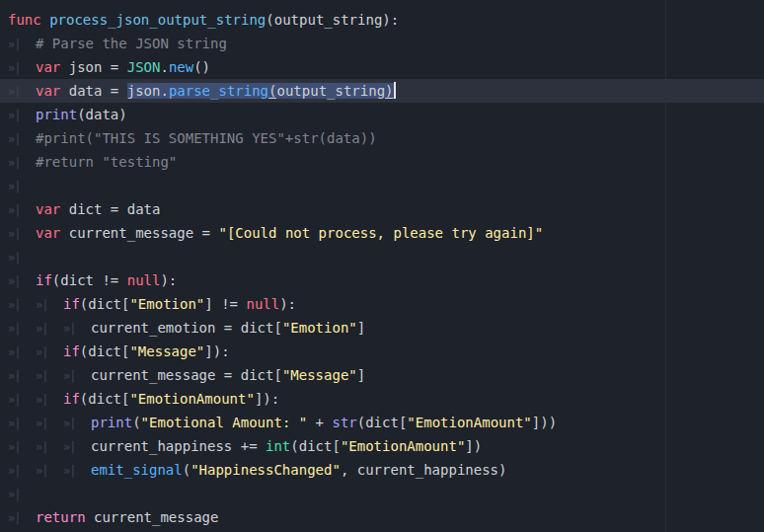 The width and height of the screenshot is (764, 532). What do you see at coordinates (167, 351) in the screenshot?
I see `code-token: "Message"` at bounding box center [167, 351].